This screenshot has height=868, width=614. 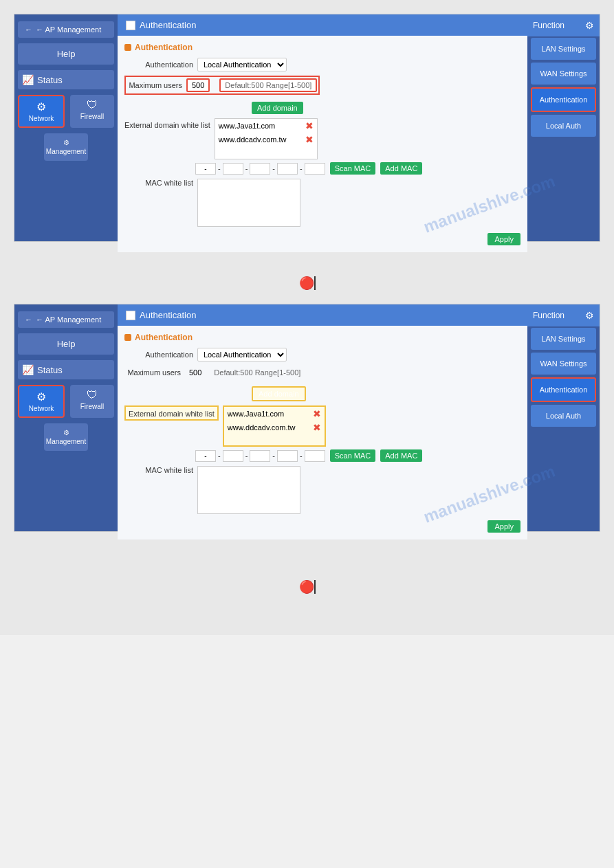 I want to click on delete-domain1-icon-1: ✖, so click(x=309, y=126).